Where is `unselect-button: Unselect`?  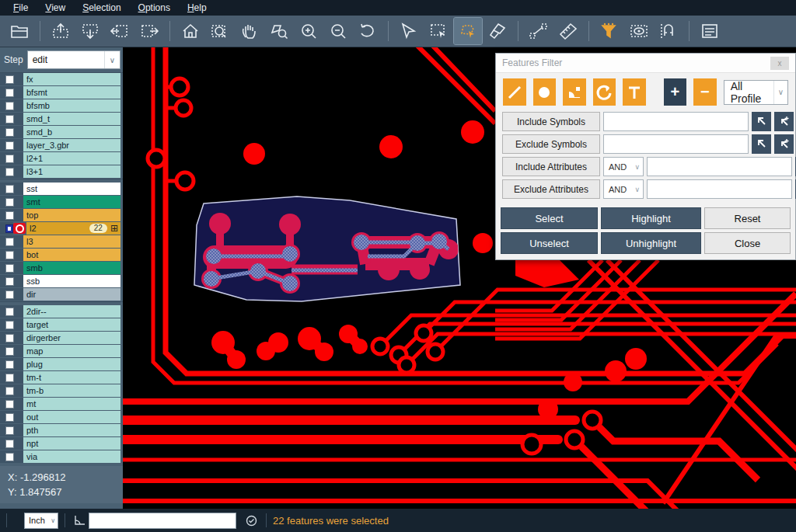
unselect-button: Unselect is located at coordinates (549, 243).